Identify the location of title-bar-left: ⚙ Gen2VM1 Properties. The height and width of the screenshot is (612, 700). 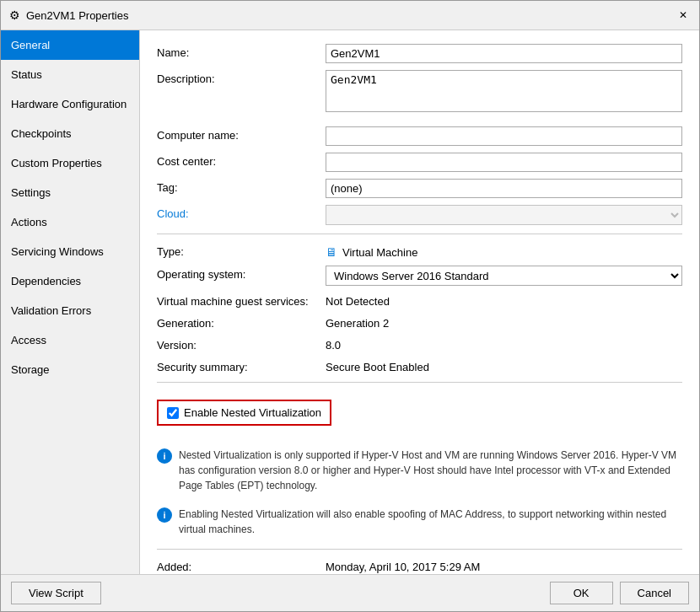
(67, 15).